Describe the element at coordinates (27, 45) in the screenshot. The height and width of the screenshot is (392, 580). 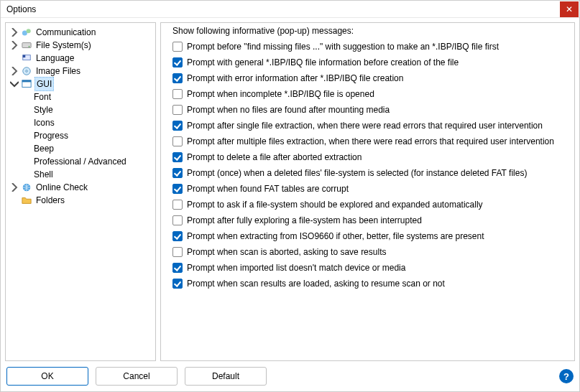
I see `drive-icon` at that location.